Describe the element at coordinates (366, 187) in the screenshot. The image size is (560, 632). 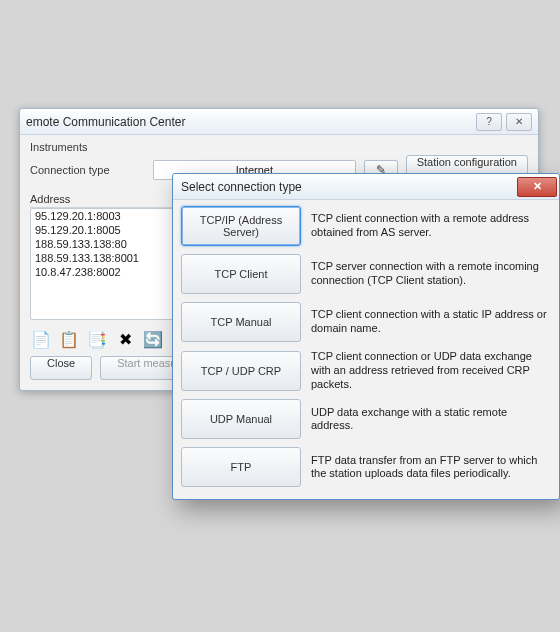
I see `dialog-titlebar: Select connection type ✕` at that location.